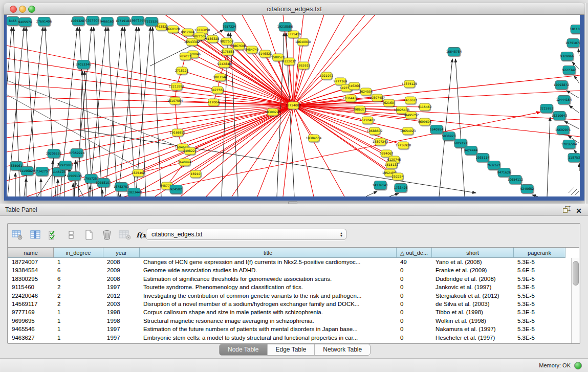 The width and height of the screenshot is (588, 372). I want to click on graph-node: 10688609, so click(375, 131).